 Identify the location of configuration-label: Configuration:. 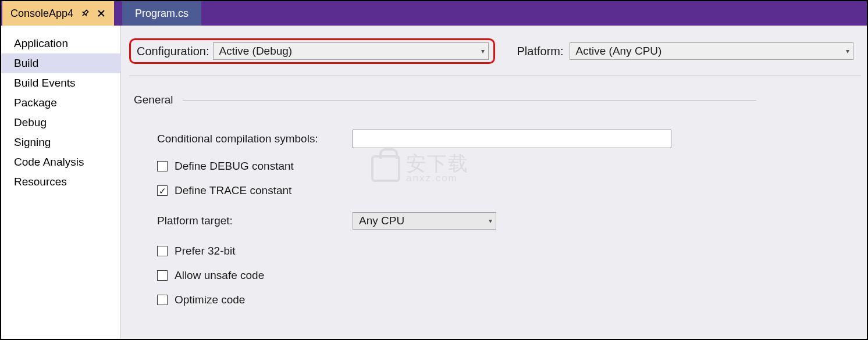
(173, 51).